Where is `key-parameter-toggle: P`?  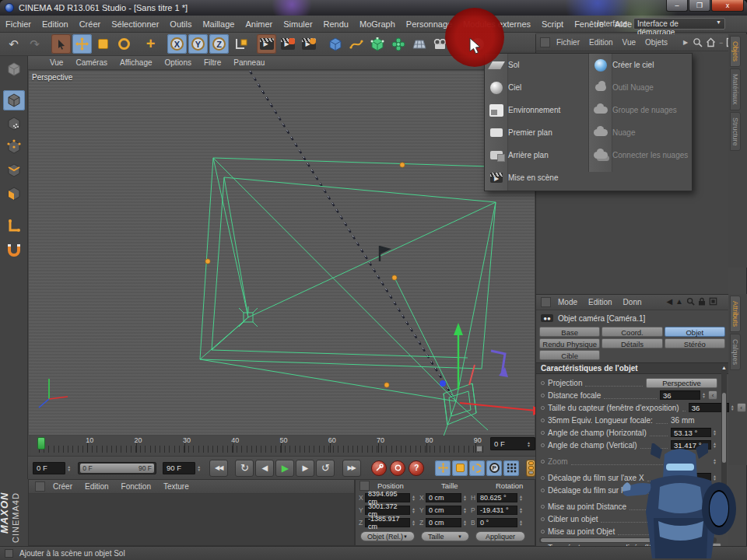
key-parameter-toggle: P is located at coordinates (494, 468).